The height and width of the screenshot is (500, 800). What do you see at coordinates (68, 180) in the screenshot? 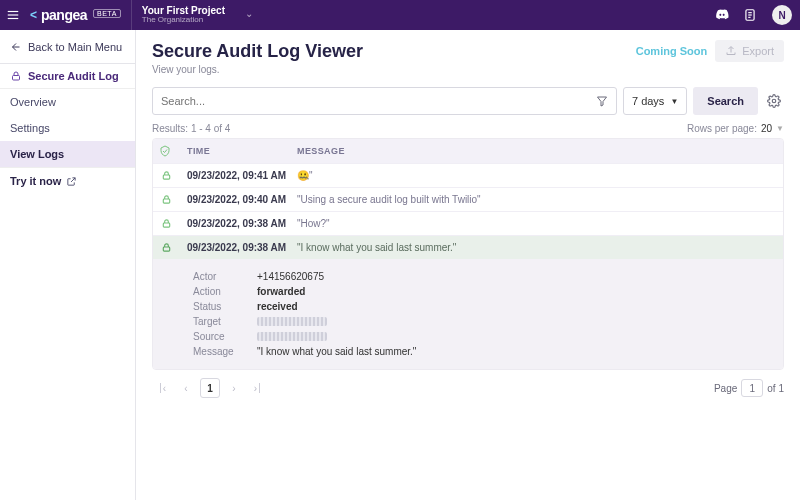
I see `sidebar-item-try-it-now: Try it now` at bounding box center [68, 180].